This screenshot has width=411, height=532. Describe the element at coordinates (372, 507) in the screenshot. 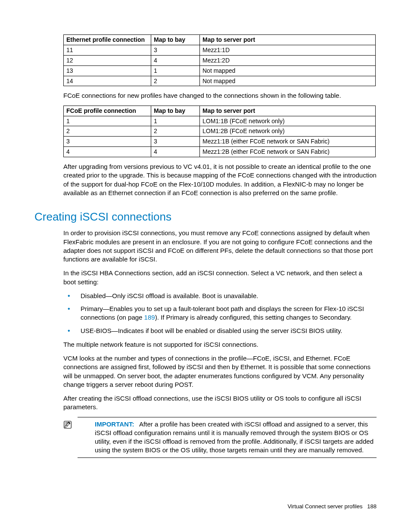

I see `footer-page-number: 188` at that location.